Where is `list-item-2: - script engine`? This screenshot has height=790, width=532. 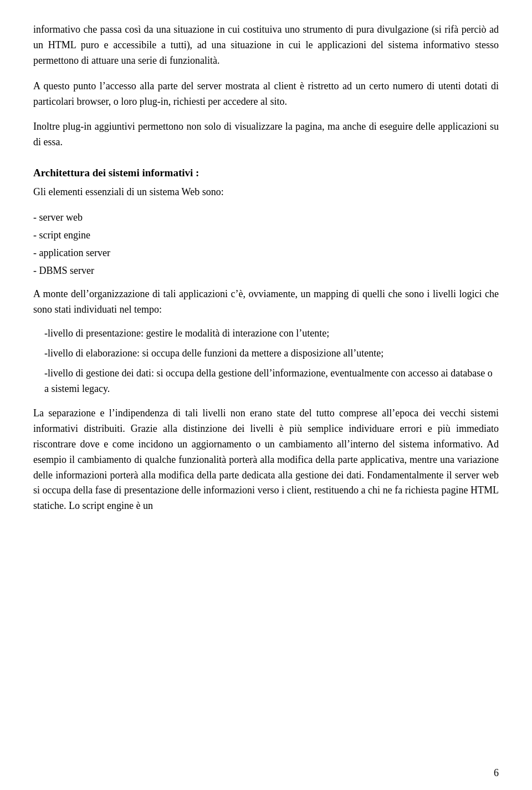 list-item-2: - script engine is located at coordinates (266, 236).